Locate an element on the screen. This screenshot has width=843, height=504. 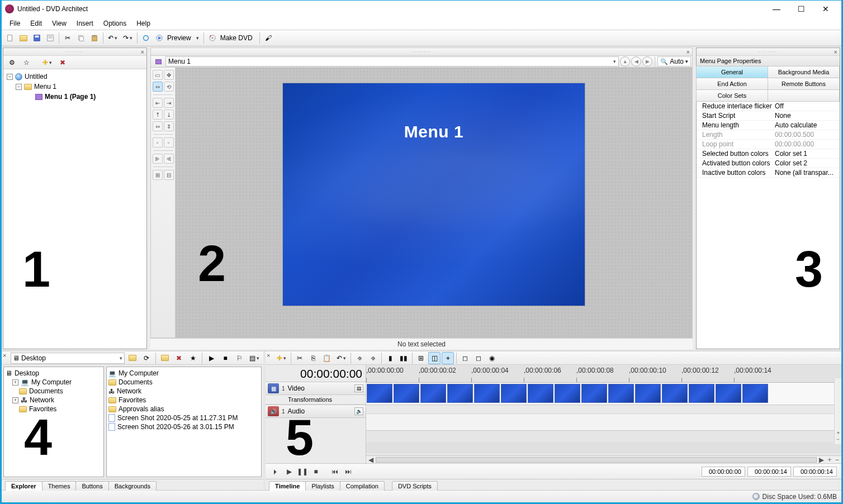
align-top-button: ⤒ is located at coordinates (158, 115).